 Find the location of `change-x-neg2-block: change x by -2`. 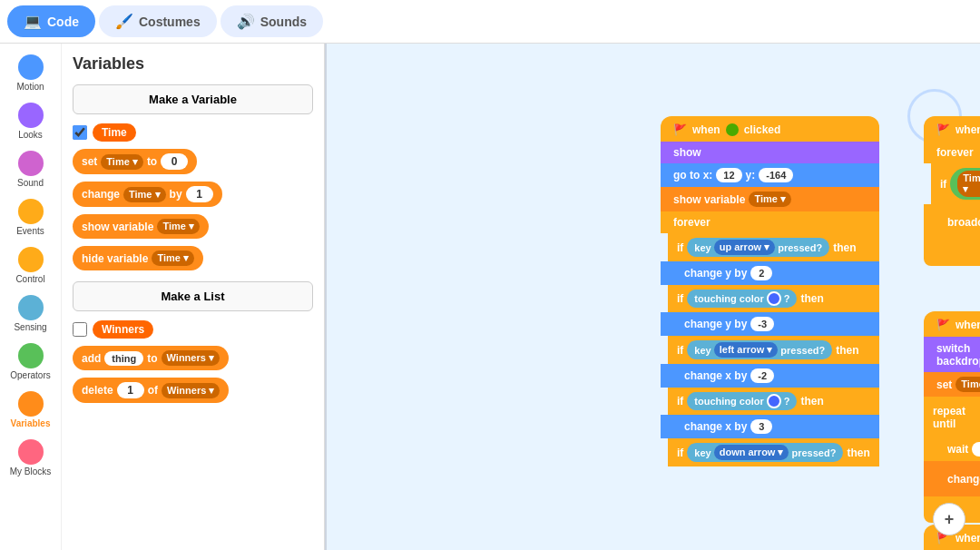

change-x-neg2-block: change x by -2 is located at coordinates (769, 376).